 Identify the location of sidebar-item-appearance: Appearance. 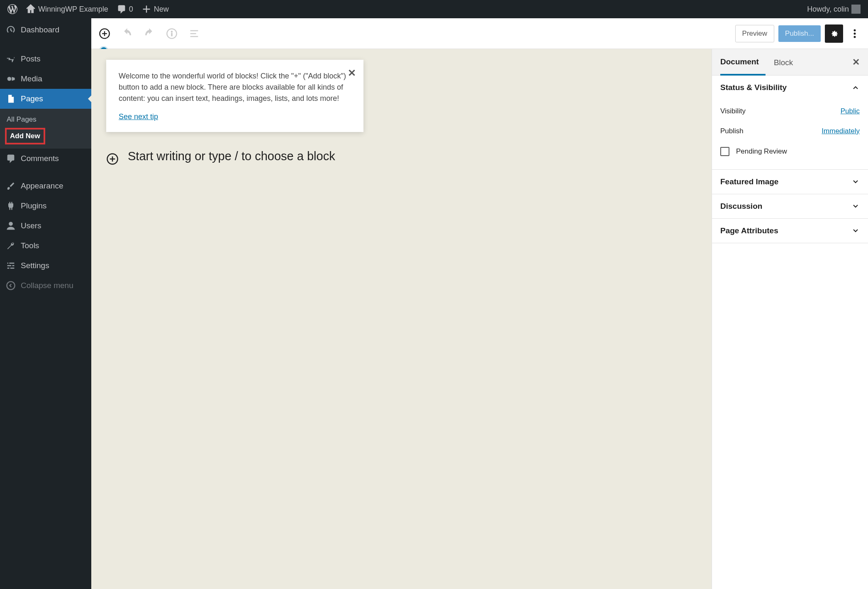
(46, 186).